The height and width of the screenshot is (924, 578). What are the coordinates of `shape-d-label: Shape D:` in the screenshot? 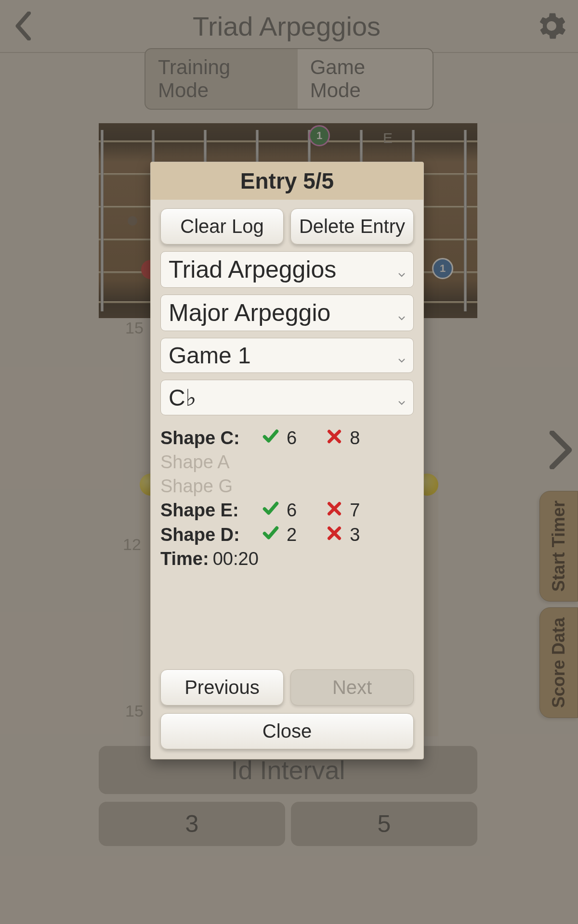 It's located at (208, 535).